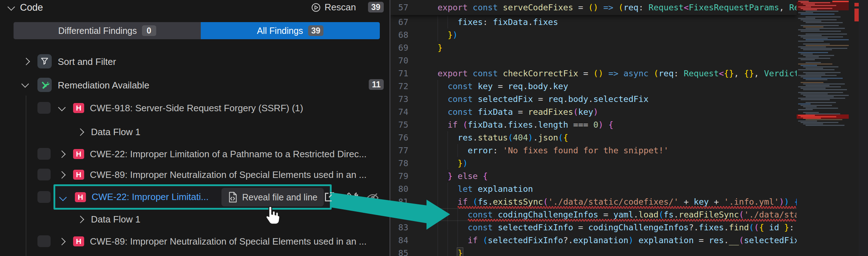 This screenshot has height=256, width=868. I want to click on code-token: {}, so click(749, 73).